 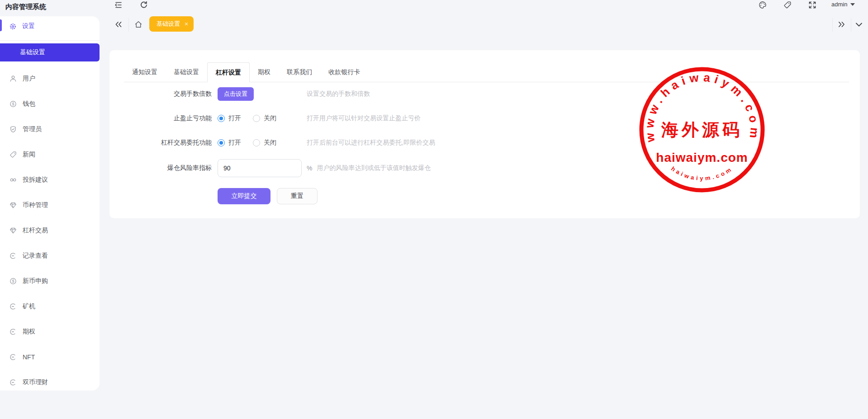 I want to click on sidebar-item-wallet: $ 钱包, so click(x=50, y=104).